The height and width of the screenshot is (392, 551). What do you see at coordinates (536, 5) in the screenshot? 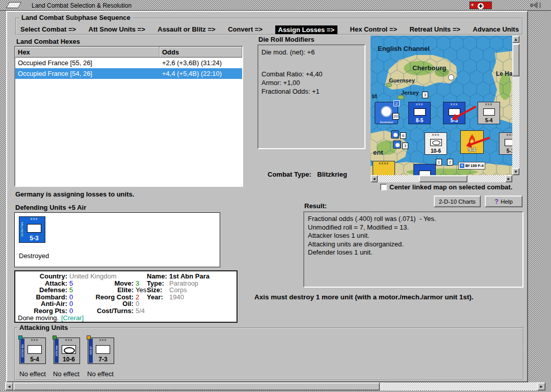
I see `window-system-icon` at bounding box center [536, 5].